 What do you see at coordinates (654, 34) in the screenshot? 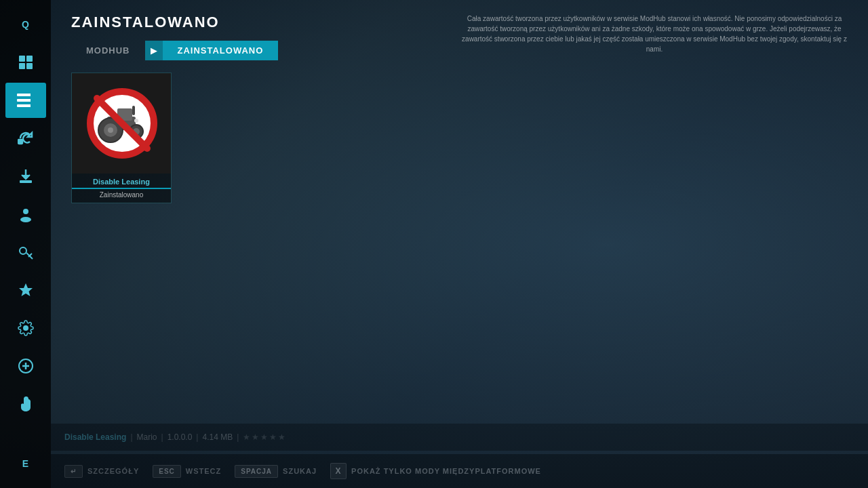
I see `disclaimer-text: Cała zawartość tworzona przez użytkownik…` at bounding box center [654, 34].